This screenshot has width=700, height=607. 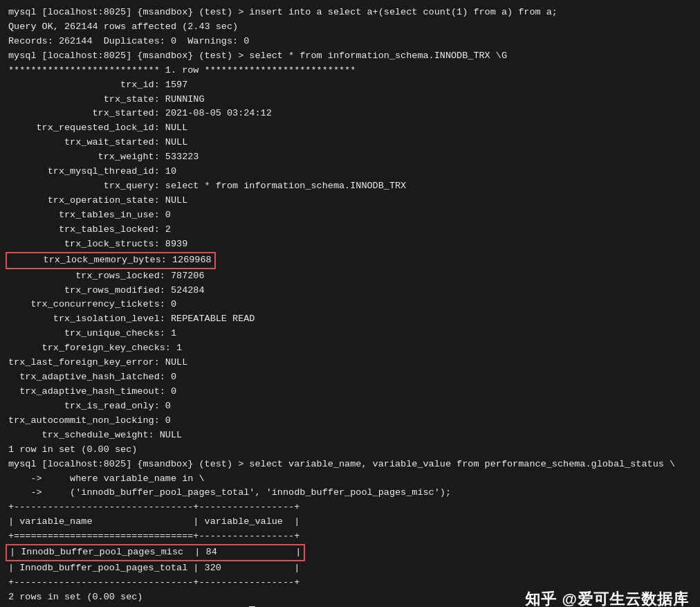 I want to click on line-l32: 1 row in set (0.00 sec), so click(x=350, y=450).